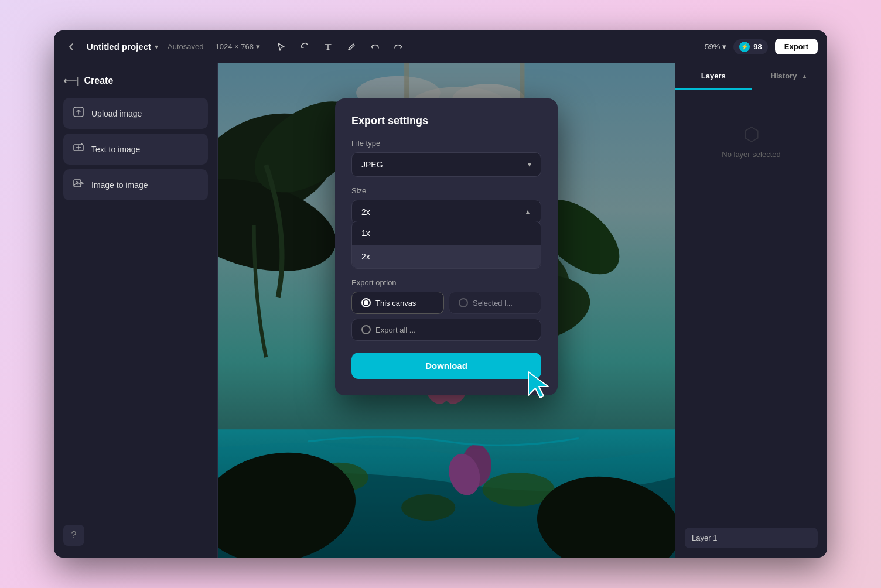 The image size is (881, 588). Describe the element at coordinates (446, 245) in the screenshot. I see `size-dropdown: 1x 2x` at that location.